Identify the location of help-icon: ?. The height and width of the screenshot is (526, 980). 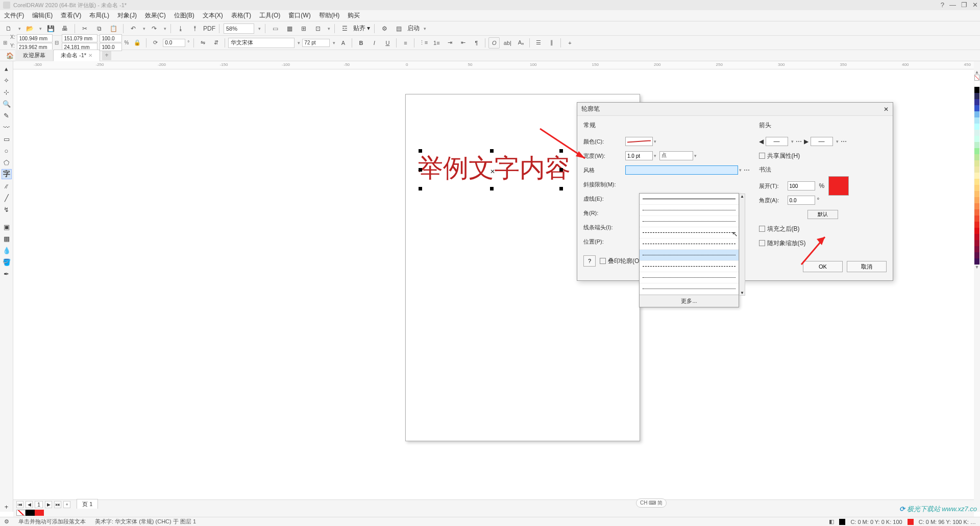
(942, 5).